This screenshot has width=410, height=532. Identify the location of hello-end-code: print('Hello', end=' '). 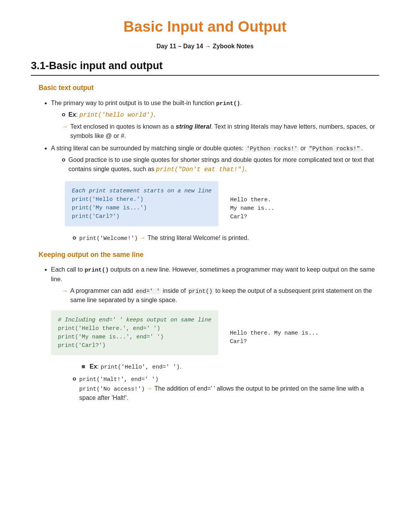
(140, 367).